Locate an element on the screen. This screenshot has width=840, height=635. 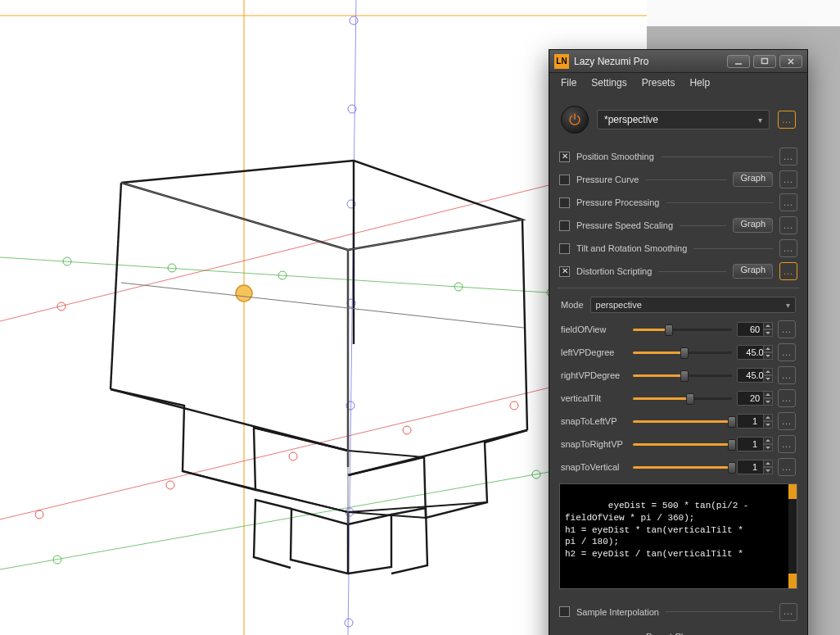
param-rightVPDegree-label: rightVPDegree is located at coordinates (594, 375).